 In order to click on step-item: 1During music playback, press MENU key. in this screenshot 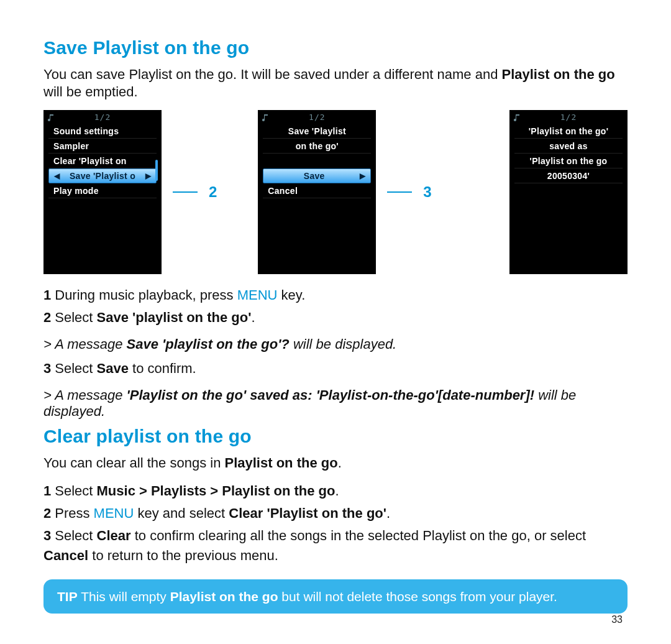, I will do `click(336, 295)`.